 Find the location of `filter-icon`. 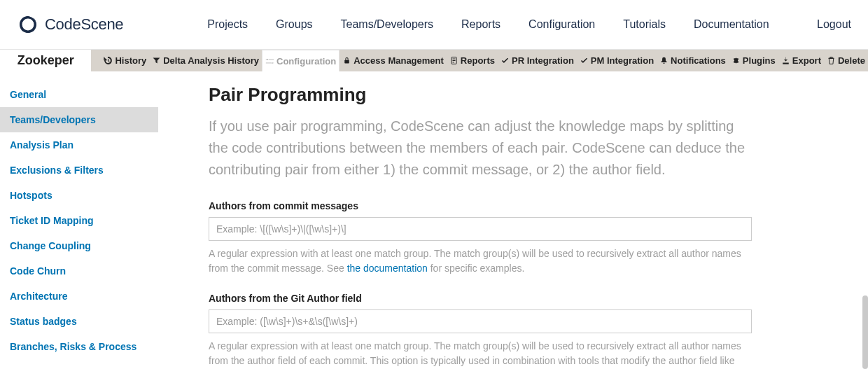

filter-icon is located at coordinates (157, 60).